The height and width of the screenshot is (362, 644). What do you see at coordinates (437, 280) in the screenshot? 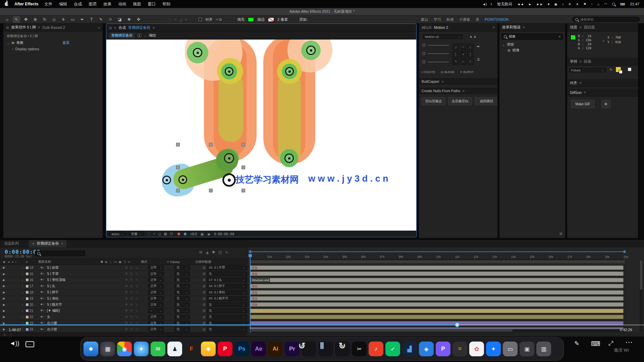
I see `layer-bar-row: Structure end` at bounding box center [437, 280].